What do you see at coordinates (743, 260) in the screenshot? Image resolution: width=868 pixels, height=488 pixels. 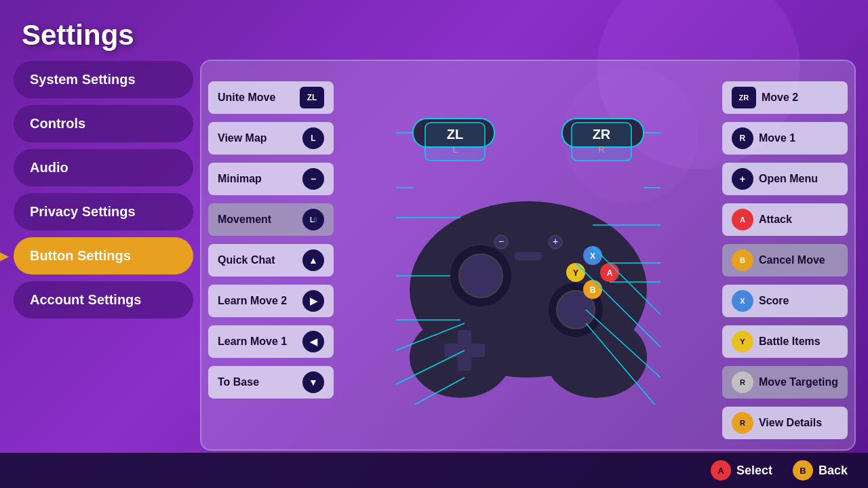 I see `b-badge: B` at bounding box center [743, 260].